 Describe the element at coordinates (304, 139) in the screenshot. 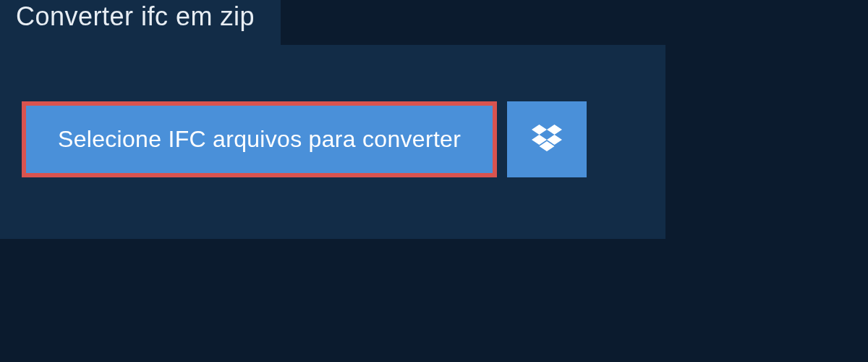

I see `action-button-row: Selecione IFC arquivos para converter` at that location.